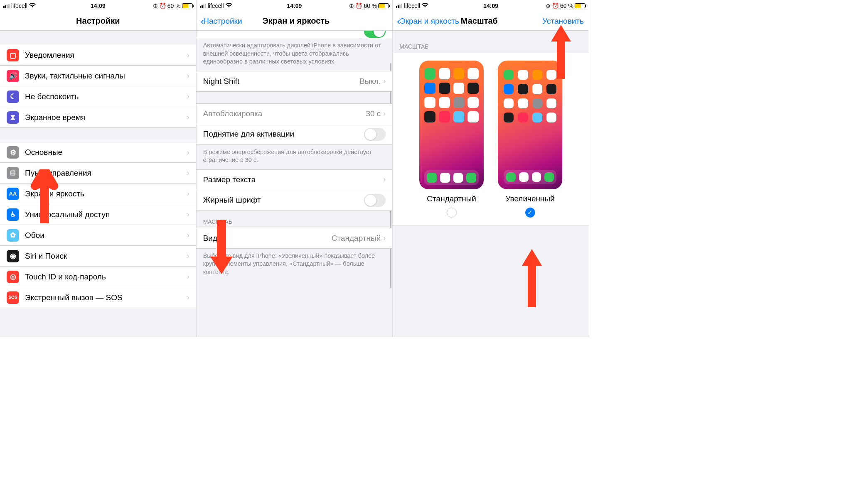 This screenshot has width=851, height=504. Describe the element at coordinates (98, 256) in the screenshot. I see `row-siri: ◉ Siri и Поиск ›` at that location.